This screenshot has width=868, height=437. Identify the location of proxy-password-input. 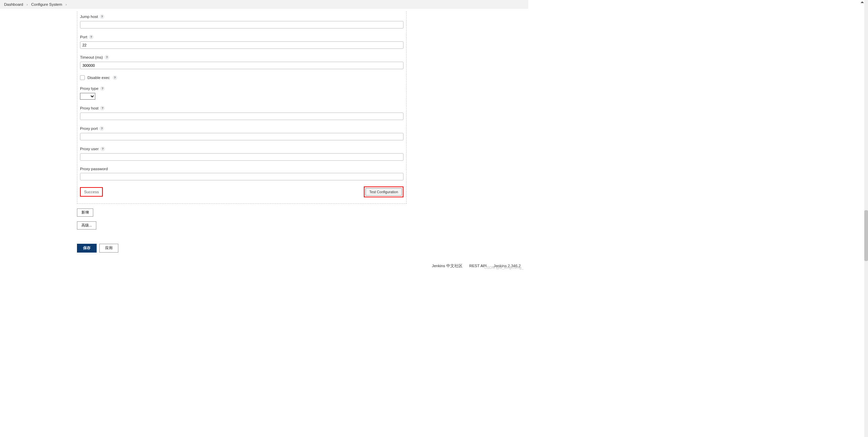
(242, 177).